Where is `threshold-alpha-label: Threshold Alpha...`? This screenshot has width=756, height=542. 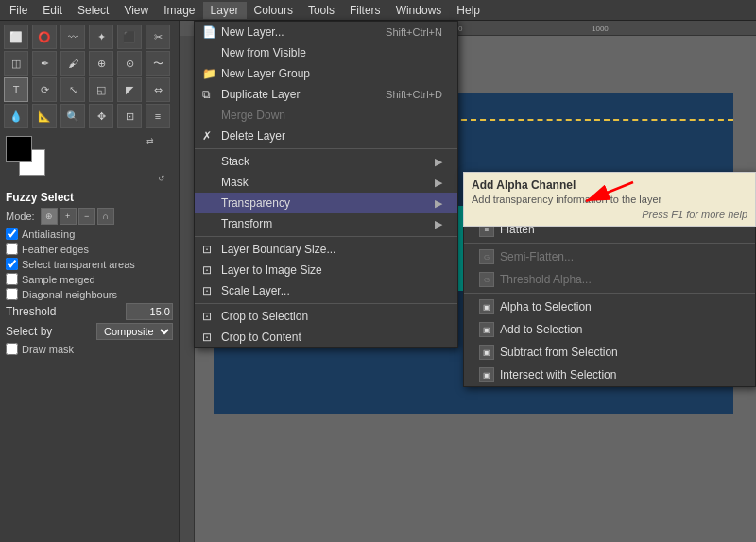
threshold-alpha-label: Threshold Alpha... is located at coordinates (546, 279).